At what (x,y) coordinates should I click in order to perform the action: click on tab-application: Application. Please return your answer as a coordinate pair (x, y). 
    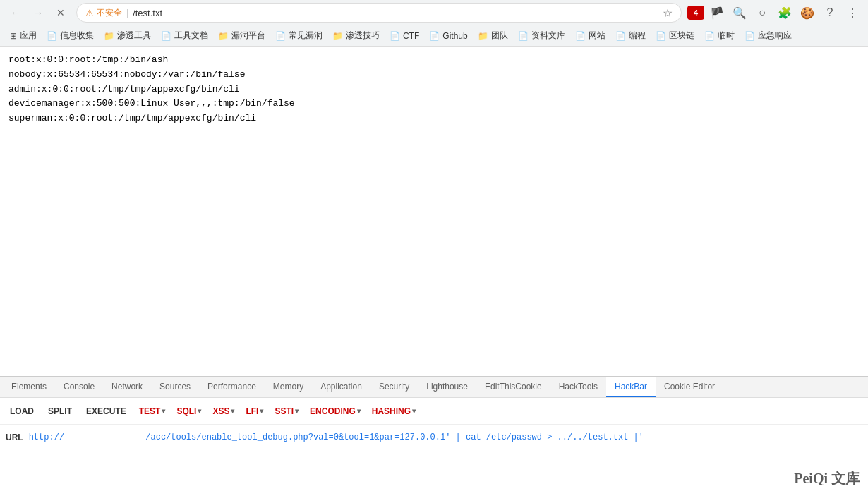
    Looking at the image, I should click on (342, 387).